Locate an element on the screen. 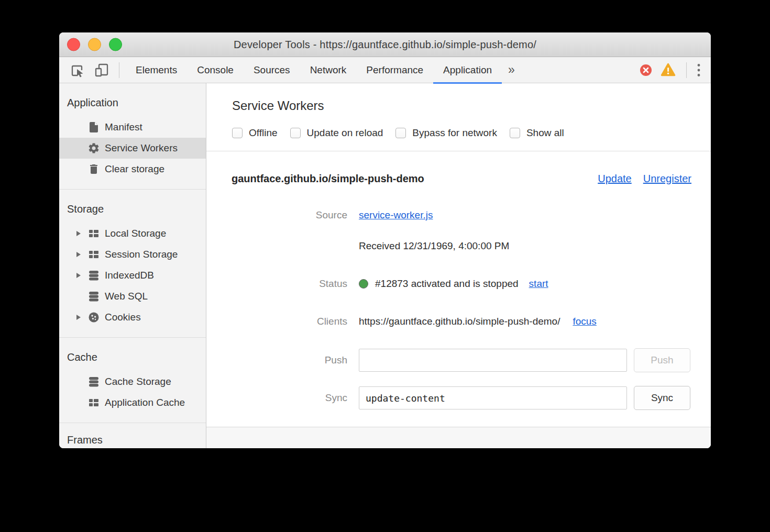  sidebar-item-indexeddb: IndexedDB is located at coordinates (133, 275).